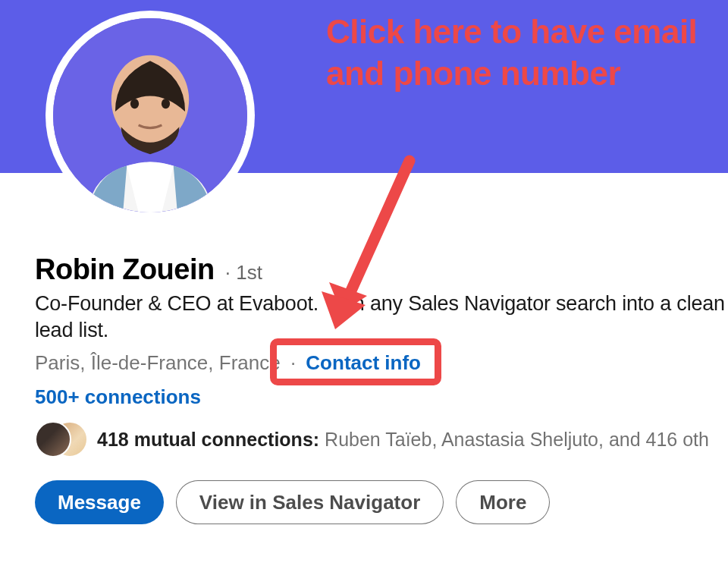  What do you see at coordinates (381, 439) in the screenshot?
I see `mutual-connections: 418 mutual connections: Ruben Taïeb, Ana…` at bounding box center [381, 439].